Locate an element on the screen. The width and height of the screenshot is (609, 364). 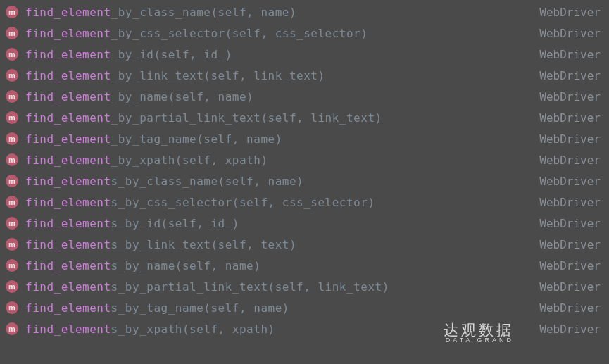
method-signature: find_element_by_css_selector(self, css_s… is located at coordinates (314, 34).